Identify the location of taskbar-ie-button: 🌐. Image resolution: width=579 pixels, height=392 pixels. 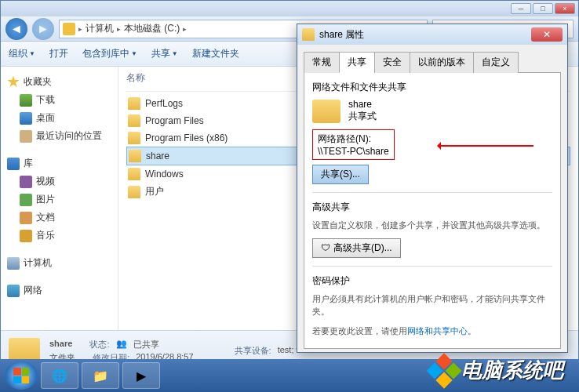
(60, 376).